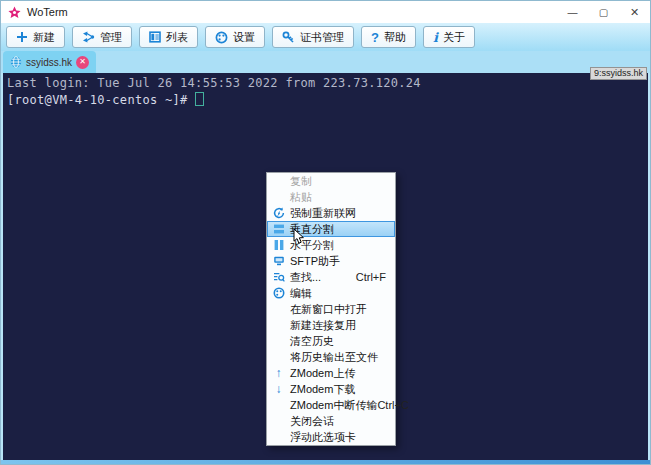  Describe the element at coordinates (278, 230) in the screenshot. I see `split-vertical-icon` at that location.